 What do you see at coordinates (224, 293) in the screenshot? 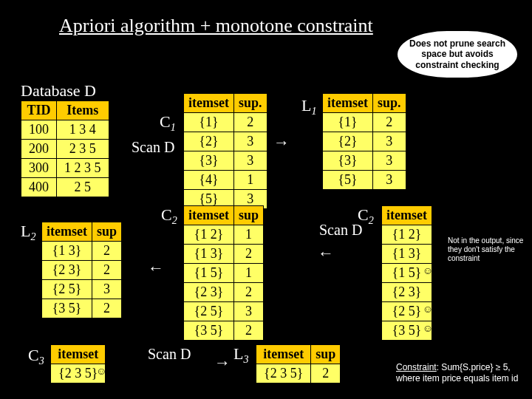
I see `table-row: {2 3}2` at bounding box center [224, 293].